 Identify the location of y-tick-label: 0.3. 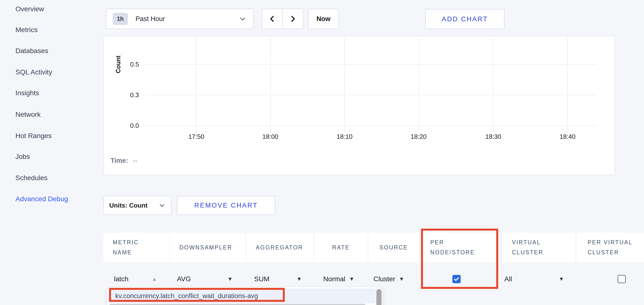
(122, 95).